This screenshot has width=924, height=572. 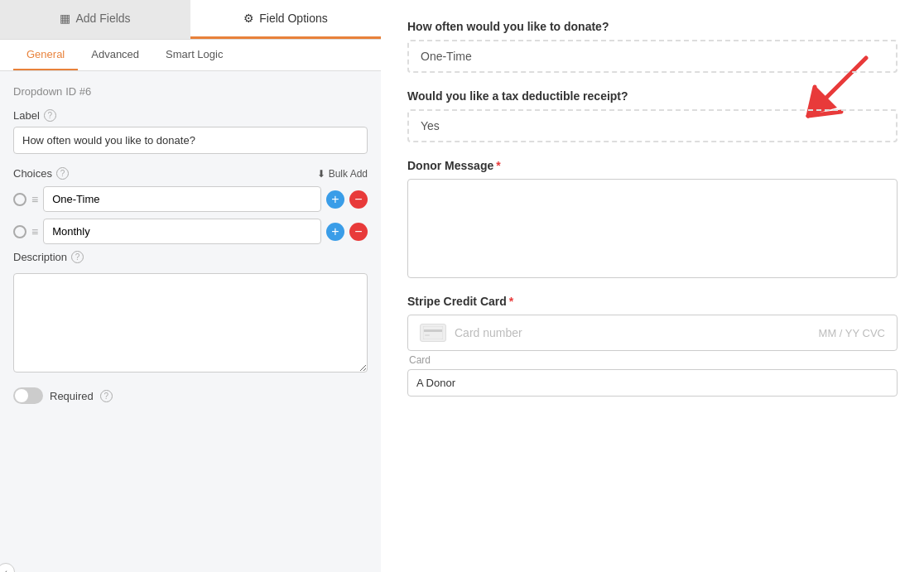 What do you see at coordinates (95, 20) in the screenshot?
I see `tab-add-fields: ▦ Add Fields` at bounding box center [95, 20].